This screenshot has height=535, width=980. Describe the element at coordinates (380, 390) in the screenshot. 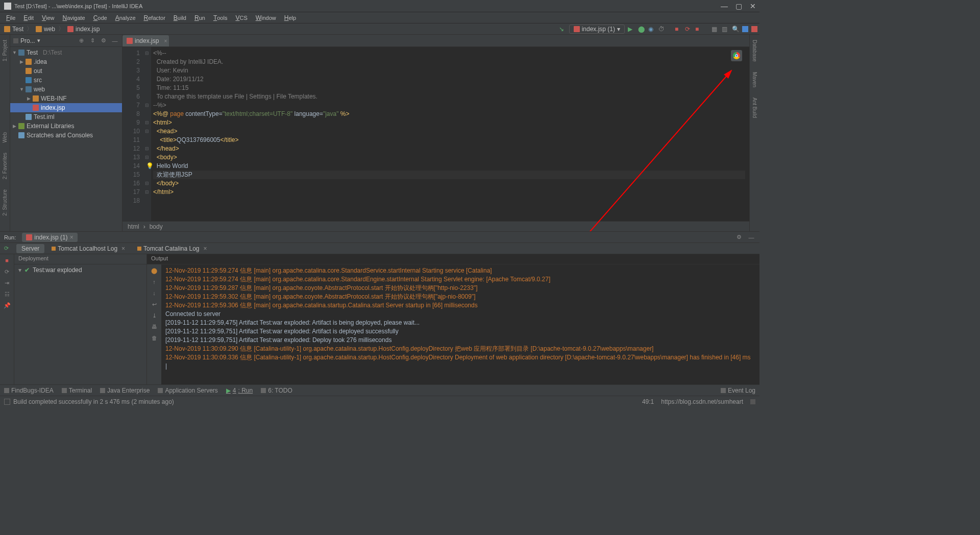

I see `bottom-tool-bar: FindBugs-IDEATerminalJava EnterpriseAppl…` at that location.